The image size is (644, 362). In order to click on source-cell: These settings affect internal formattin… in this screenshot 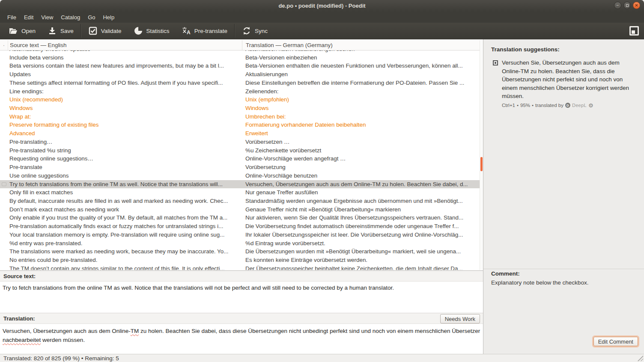, I will do `click(125, 83)`.